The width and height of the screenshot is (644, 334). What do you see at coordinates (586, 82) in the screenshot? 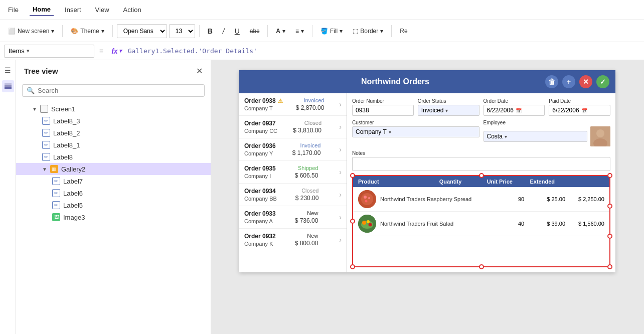
I see `close-button: ✕` at bounding box center [586, 82].